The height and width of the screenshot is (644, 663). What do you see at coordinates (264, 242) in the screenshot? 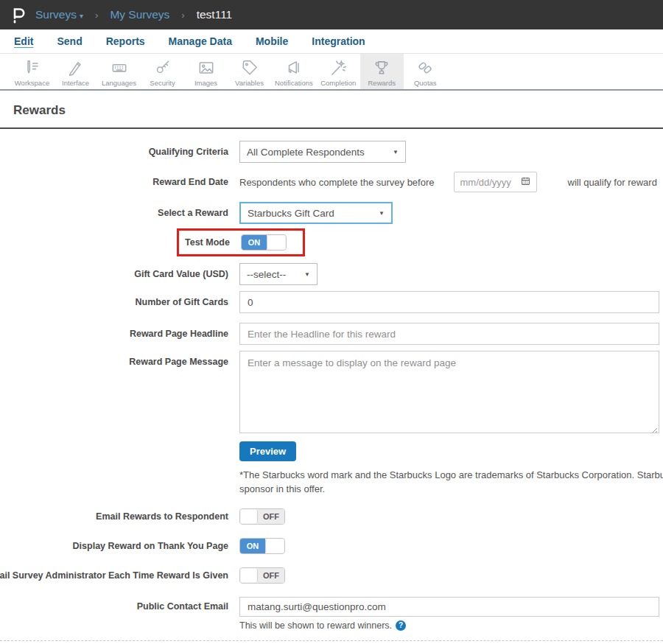
I see `test-mode-toggle: ON` at bounding box center [264, 242].